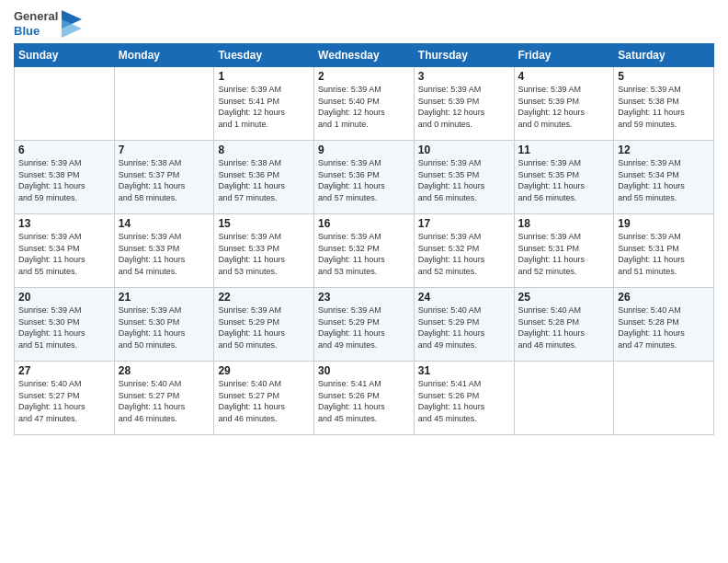  Describe the element at coordinates (664, 325) in the screenshot. I see `calendar-cell: 26Sunrise: 5:40 AM Sunset: 5:28 PM Dayli…` at that location.